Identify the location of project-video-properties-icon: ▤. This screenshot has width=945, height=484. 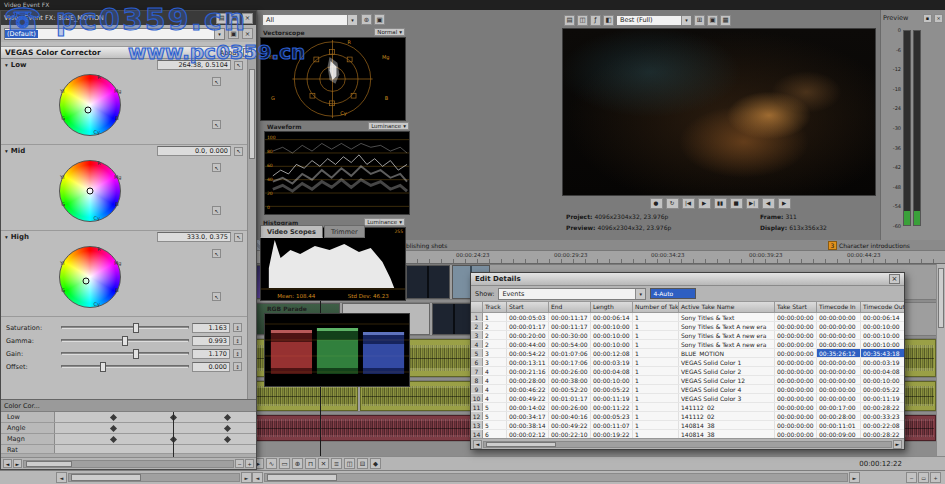
(570, 20).